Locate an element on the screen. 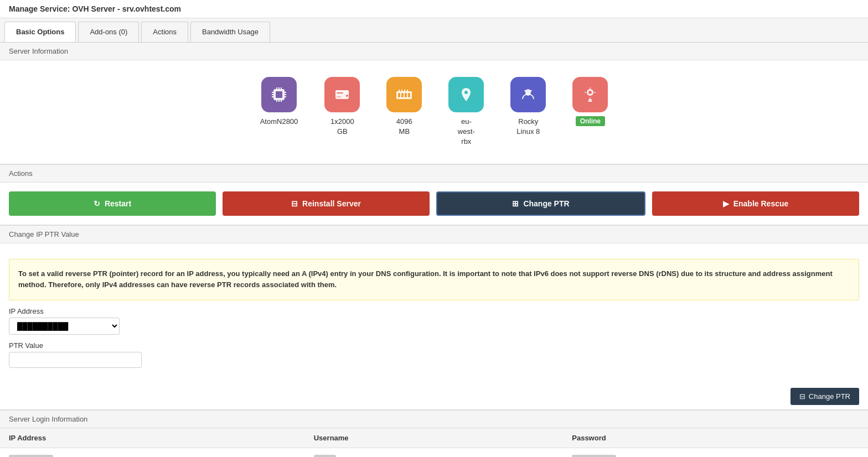 The width and height of the screenshot is (868, 457). change-ptr-button: ⊞ Change PTR is located at coordinates (541, 204).